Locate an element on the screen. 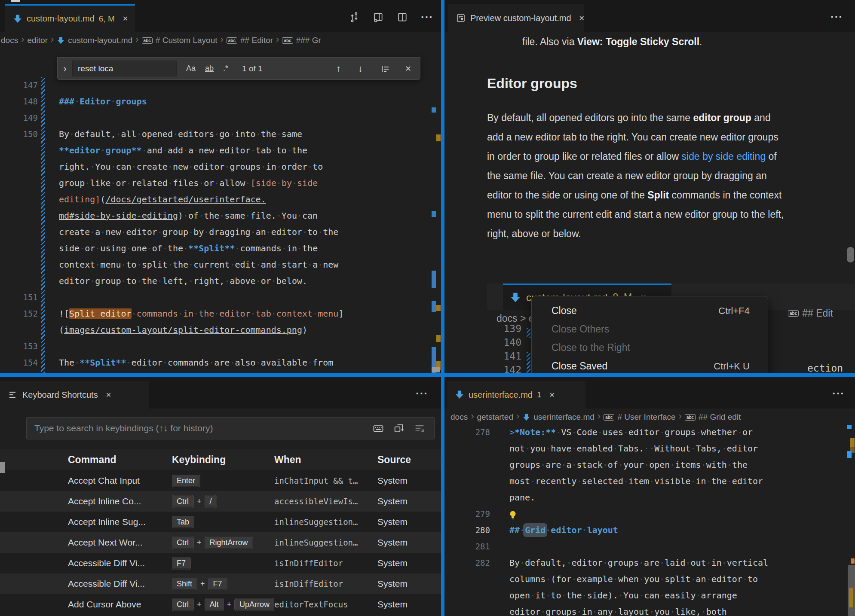  sash-vertical is located at coordinates (443, 308).